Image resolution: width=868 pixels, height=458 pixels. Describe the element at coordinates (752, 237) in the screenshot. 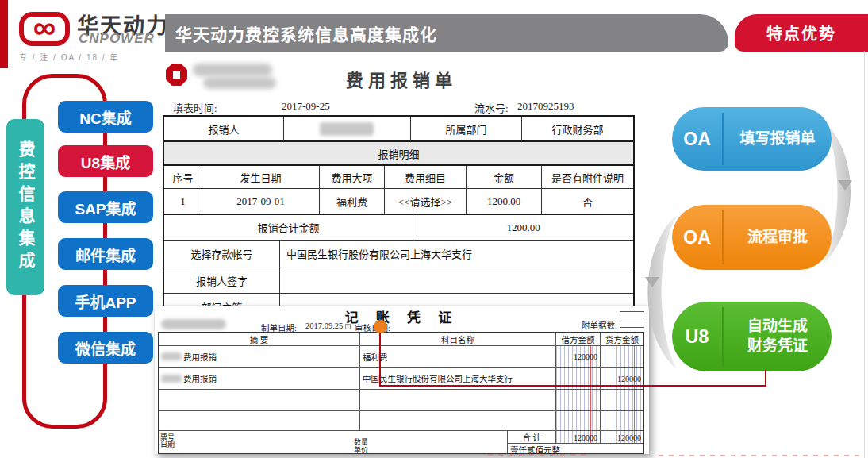

I see `flow-step-approval: OA 流程审批` at that location.